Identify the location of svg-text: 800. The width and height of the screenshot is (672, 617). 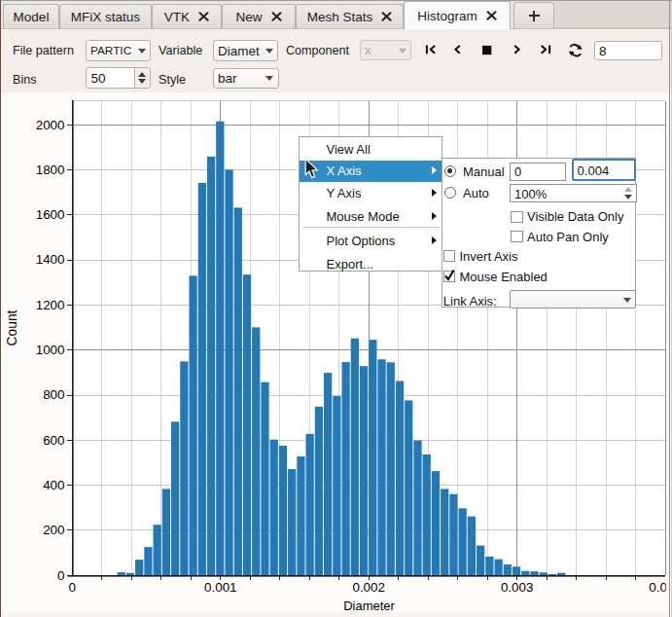
(53, 395).